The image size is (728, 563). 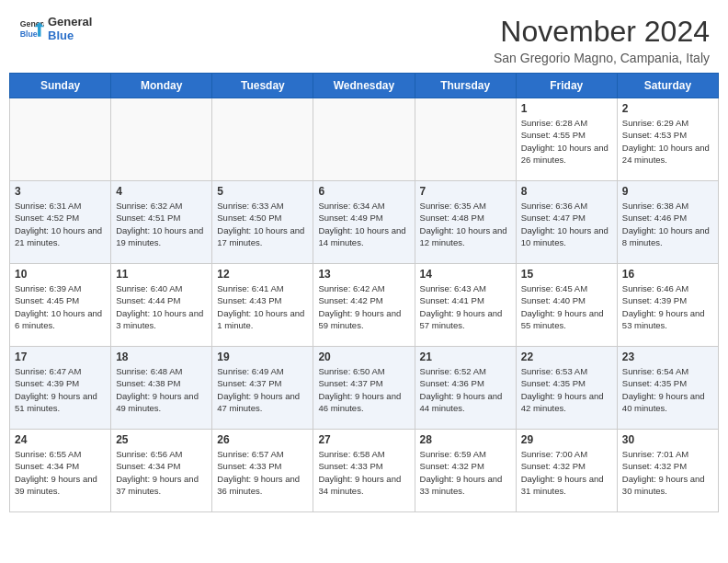 I want to click on day-cell: 25Sunrise: 6:56 AM Sunset: 4:34 PM Dayli…, so click(x=162, y=471).